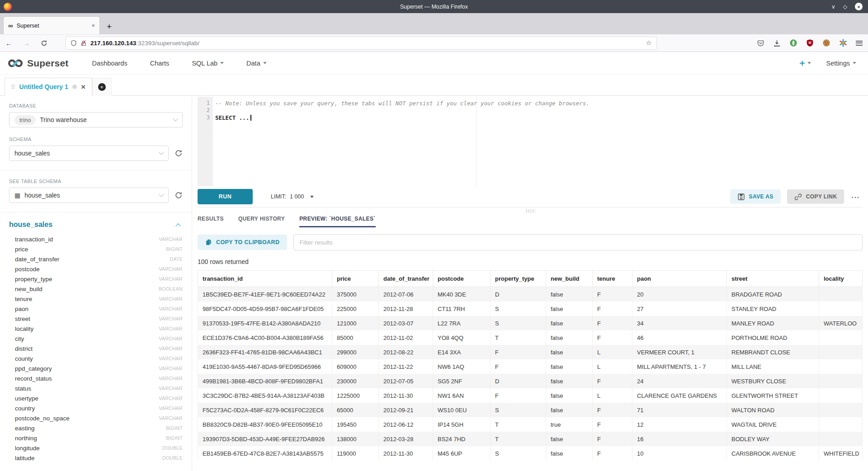  I want to click on column-name: tenure, so click(24, 299).